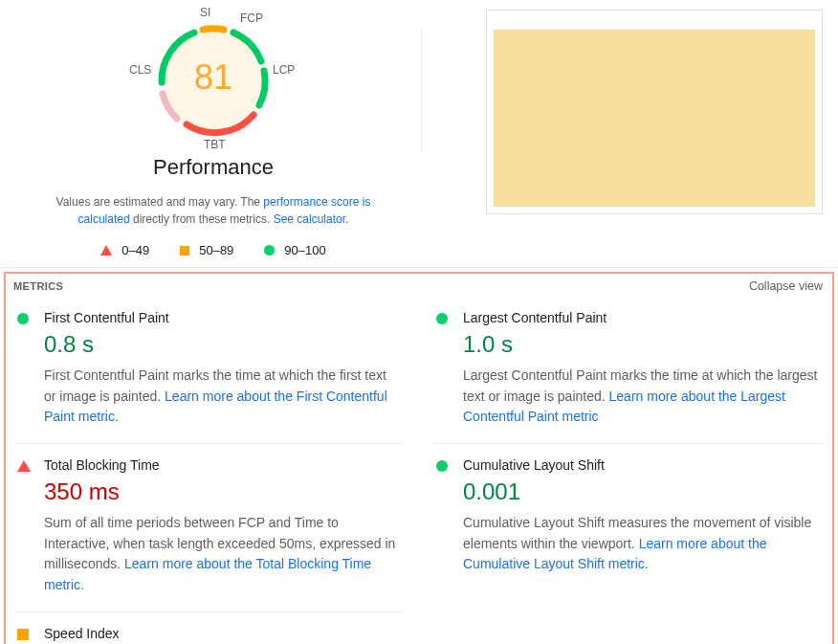 The image size is (838, 644). What do you see at coordinates (223, 318) in the screenshot?
I see `metric-name: First Contentful Paint` at bounding box center [223, 318].